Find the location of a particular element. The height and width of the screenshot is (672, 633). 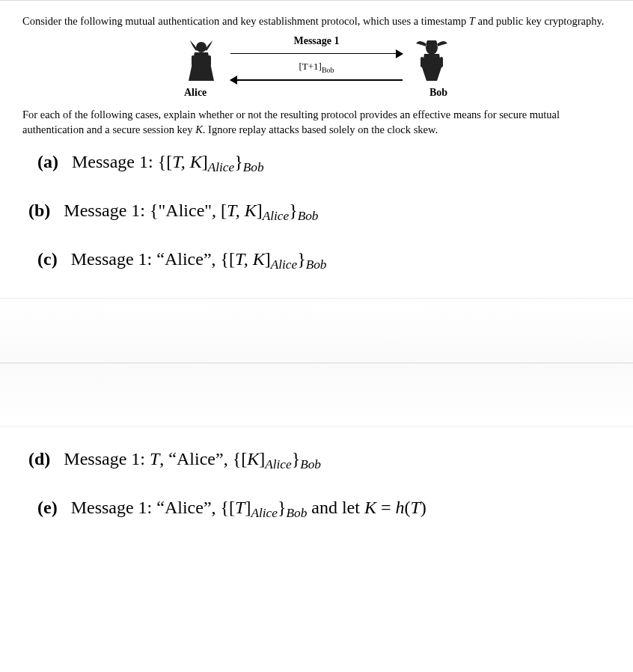

item-b-label: (b) is located at coordinates (39, 210).